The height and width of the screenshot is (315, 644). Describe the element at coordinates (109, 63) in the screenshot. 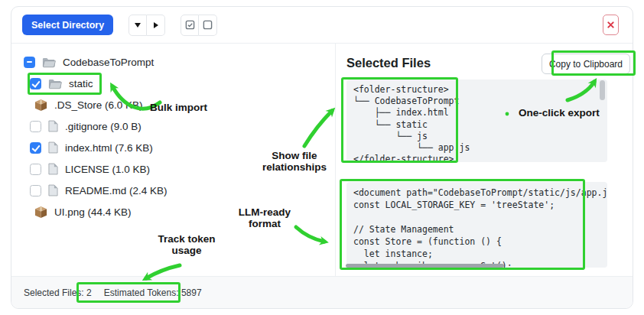

I see `tree-item-label: CodebaseToPrompt` at that location.